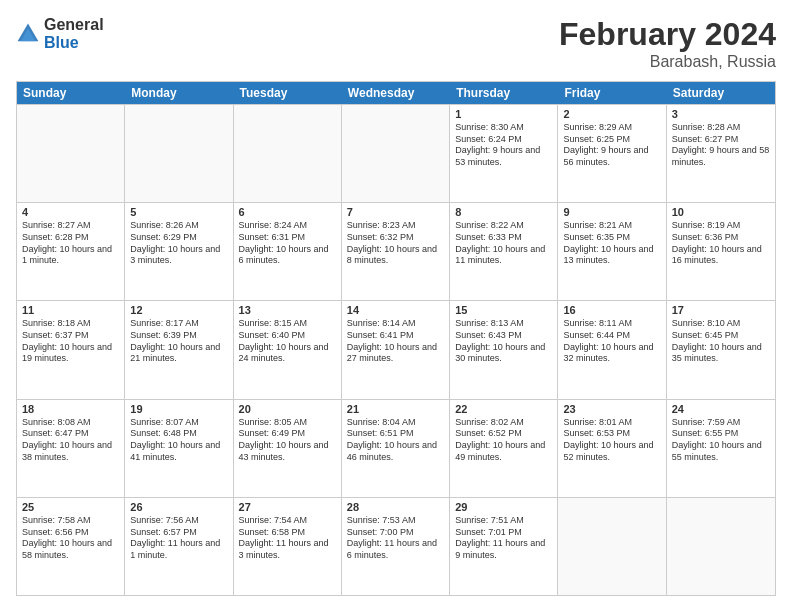 The image size is (792, 612). Describe the element at coordinates (396, 342) in the screenshot. I see `cell-info: Sunrise: 8:14 AM Sunset: 6:41 PM Dayligh…` at that location.